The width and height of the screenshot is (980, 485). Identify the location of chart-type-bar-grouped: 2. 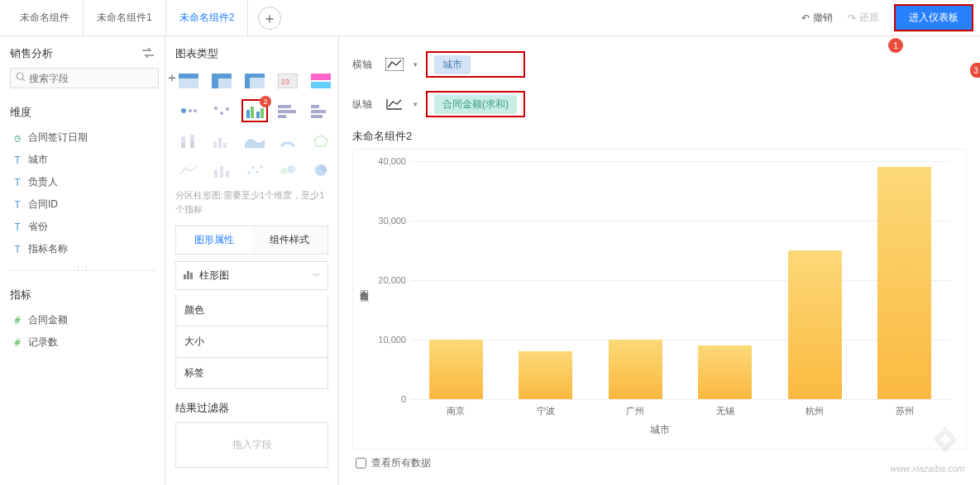
(255, 111).